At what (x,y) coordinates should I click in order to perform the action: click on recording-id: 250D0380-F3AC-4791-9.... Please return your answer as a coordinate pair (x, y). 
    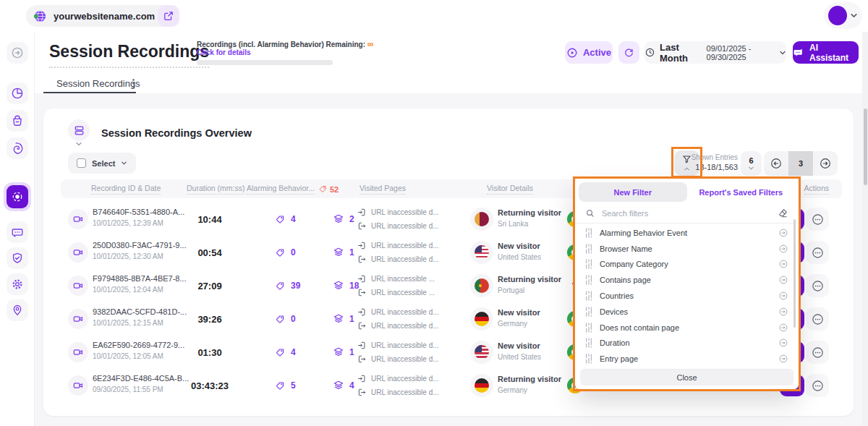
    Looking at the image, I should click on (140, 245).